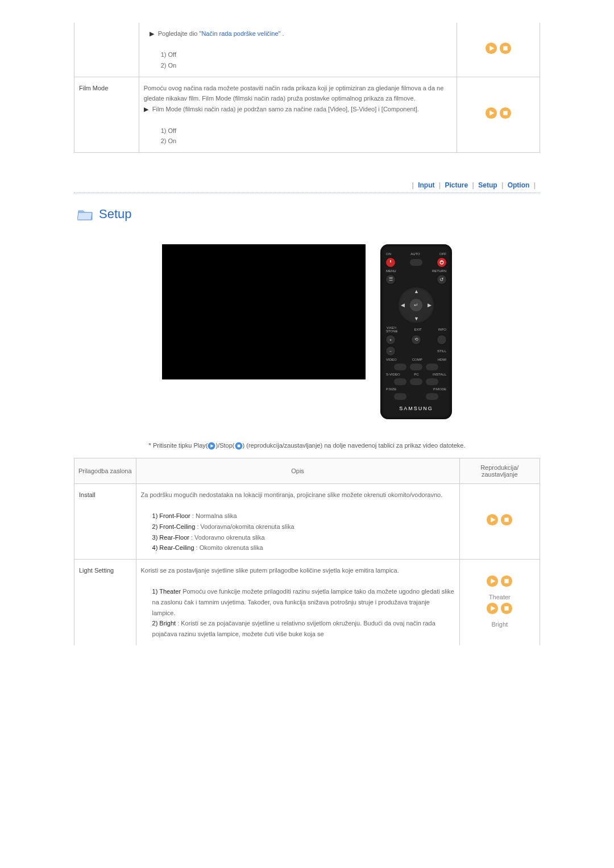 Image resolution: width=614 pixels, height=868 pixels. What do you see at coordinates (391, 279) in the screenshot?
I see `menu-button: ☰` at bounding box center [391, 279].